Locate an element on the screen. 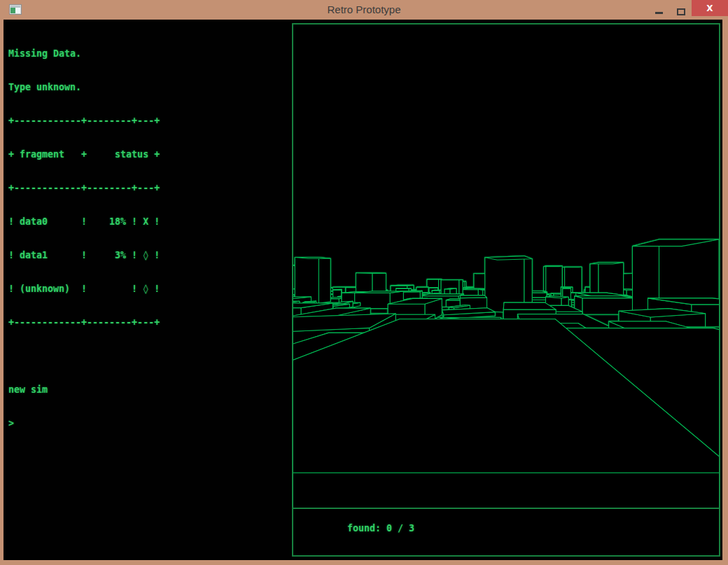 This screenshot has height=565, width=728. ascii-table-header: + fragment + status + is located at coordinates (148, 155).